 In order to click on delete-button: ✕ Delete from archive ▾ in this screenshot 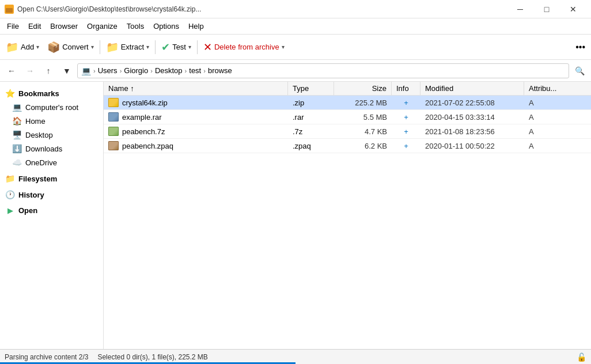, I will do `click(244, 47)`.